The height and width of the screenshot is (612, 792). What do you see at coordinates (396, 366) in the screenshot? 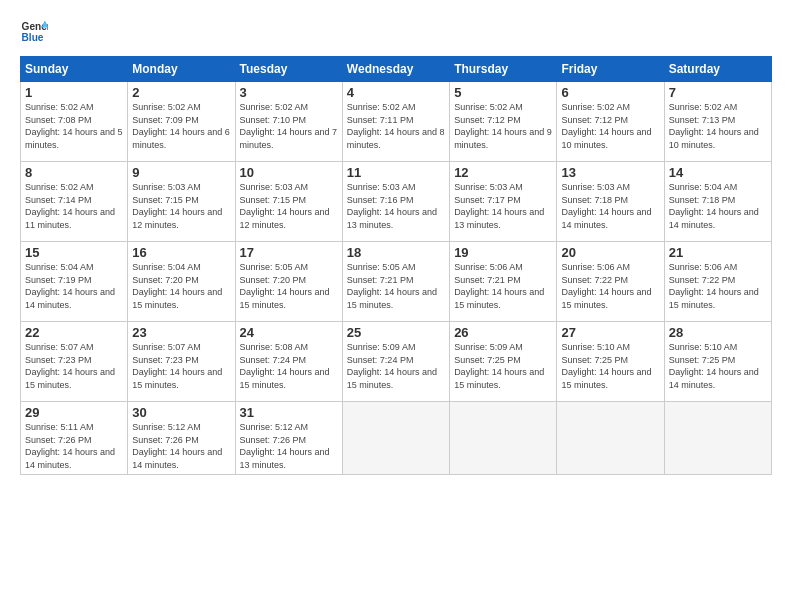
I see `day-info: Sunrise: 5:09 AMSunset: 7:24 PMDaylight:…` at bounding box center [396, 366].